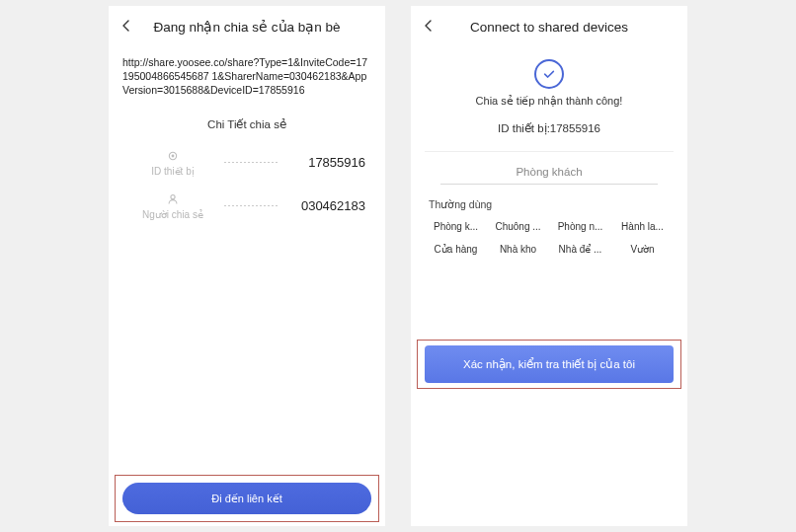 This screenshot has width=796, height=532. Describe the element at coordinates (549, 238) in the screenshot. I see `tag-grid: Phòng k... Chuông ... Phòng n... Hành la…` at that location.